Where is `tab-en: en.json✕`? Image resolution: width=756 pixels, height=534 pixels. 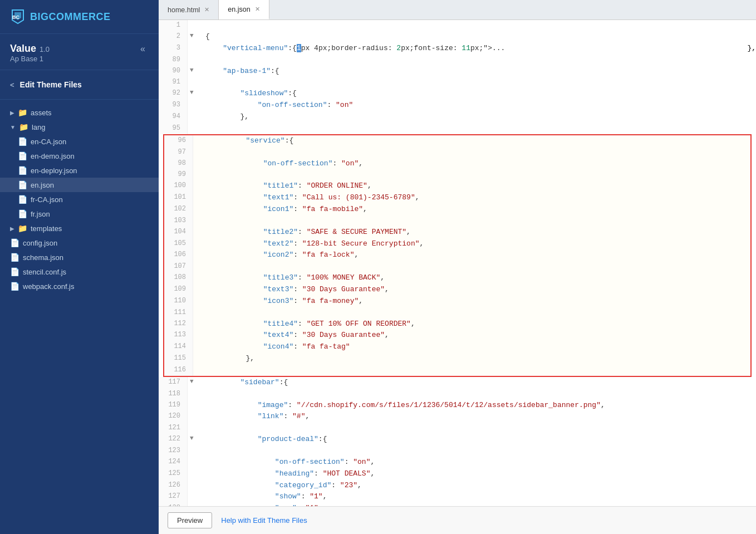 tab-en: en.json✕ is located at coordinates (244, 10).